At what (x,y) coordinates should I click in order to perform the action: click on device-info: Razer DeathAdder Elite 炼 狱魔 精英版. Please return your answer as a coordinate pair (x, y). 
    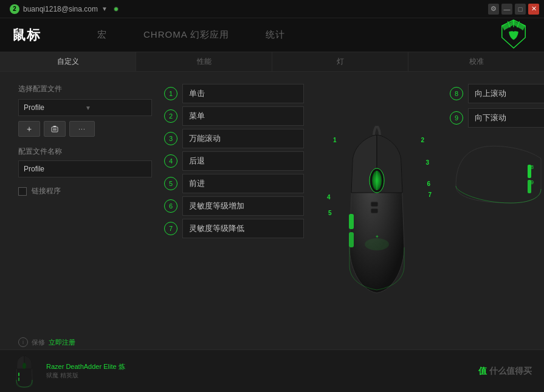
    Looking at the image, I should click on (86, 371).